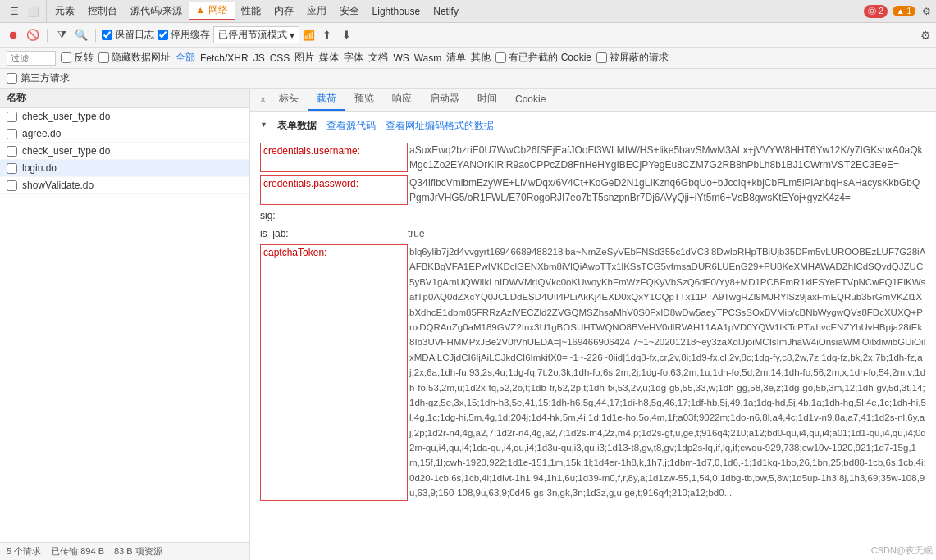  Describe the element at coordinates (281, 58) in the screenshot. I see `filter-css: CSS` at that location.